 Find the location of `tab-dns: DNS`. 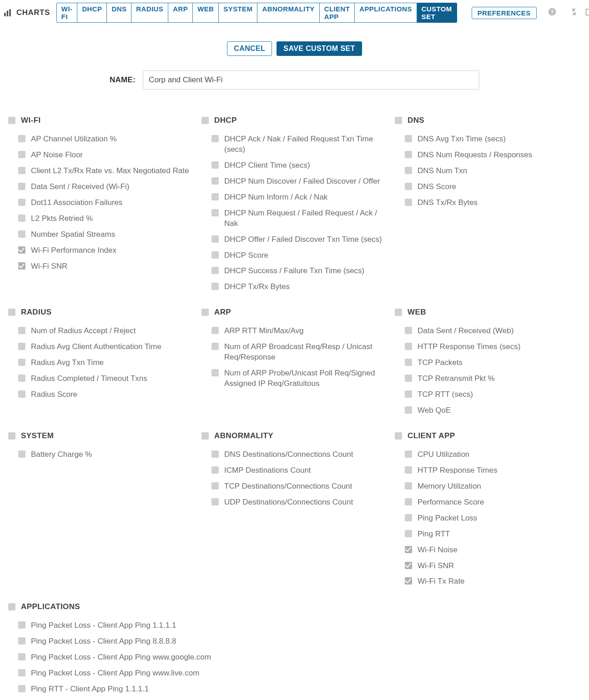

tab-dns: DNS is located at coordinates (119, 13).